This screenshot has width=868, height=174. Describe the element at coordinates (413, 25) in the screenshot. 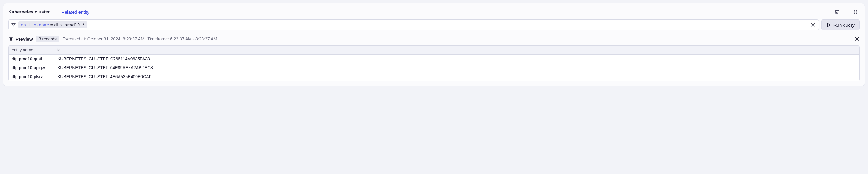

I see `query-input: entity.name = dtp-prod10-*` at that location.